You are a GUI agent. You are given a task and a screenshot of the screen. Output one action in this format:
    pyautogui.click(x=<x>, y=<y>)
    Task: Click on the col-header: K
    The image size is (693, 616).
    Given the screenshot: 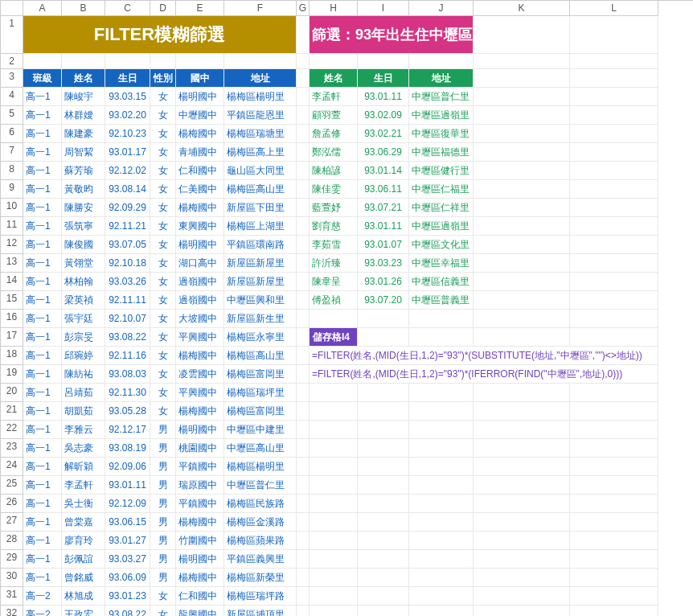 What is the action you would take?
    pyautogui.click(x=522, y=8)
    